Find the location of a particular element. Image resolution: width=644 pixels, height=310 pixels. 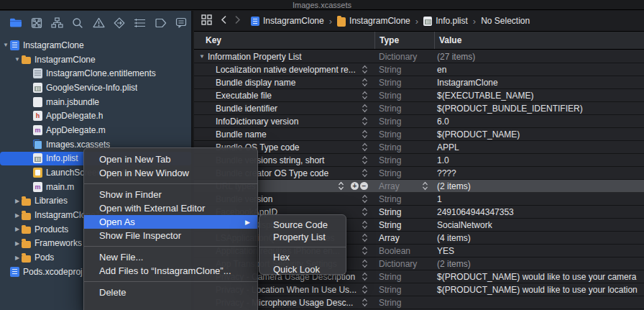

table-row: Bundle creator OS Type codeString???? is located at coordinates (419, 173).